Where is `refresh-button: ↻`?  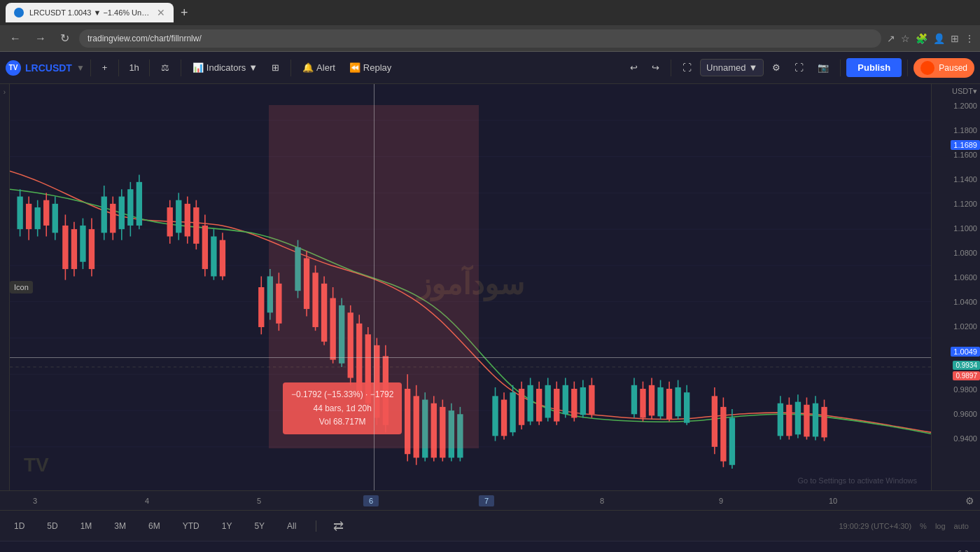
refresh-button: ↻ is located at coordinates (64, 38).